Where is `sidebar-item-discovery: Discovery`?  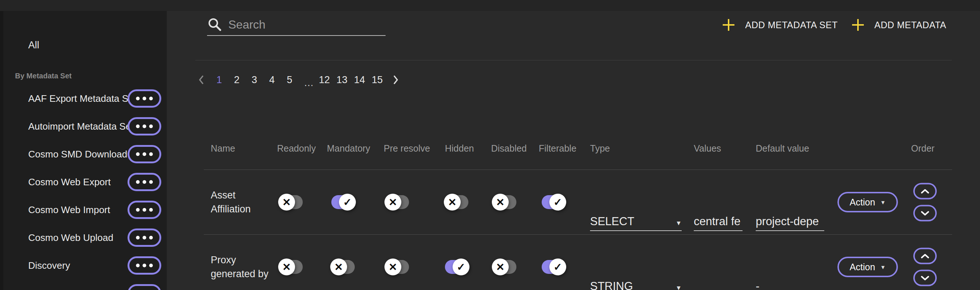 sidebar-item-discovery: Discovery is located at coordinates (85, 265).